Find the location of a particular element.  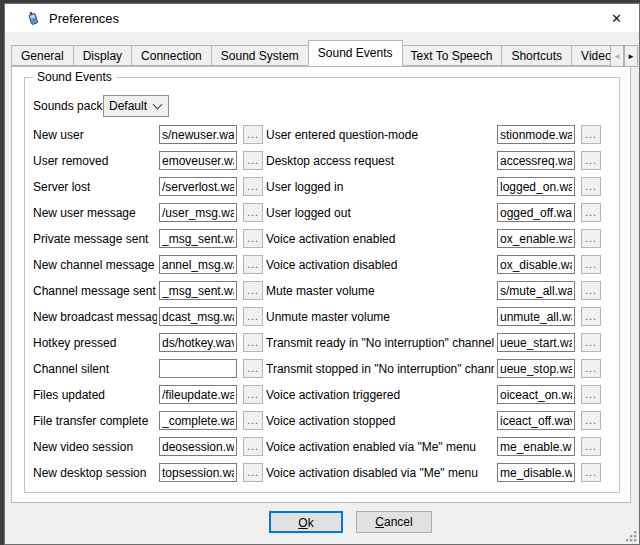

groupbox-title: Sound Events is located at coordinates (74, 77).